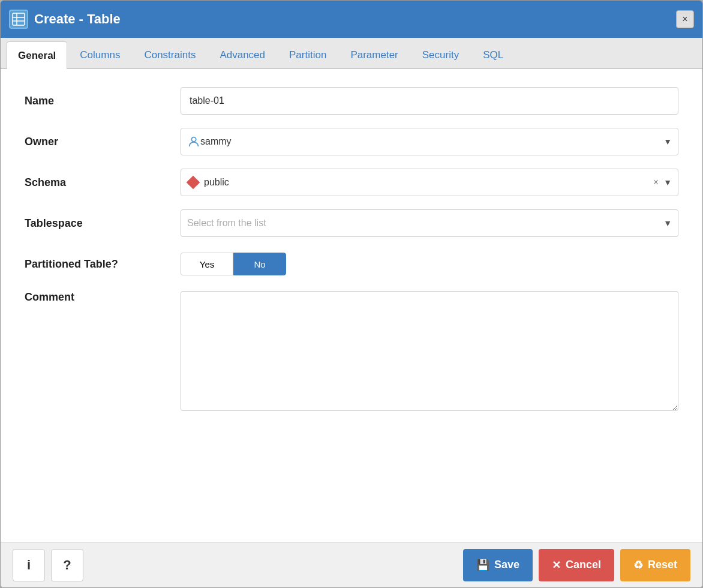  What do you see at coordinates (583, 565) in the screenshot?
I see `cancel-label: Cancel` at bounding box center [583, 565].